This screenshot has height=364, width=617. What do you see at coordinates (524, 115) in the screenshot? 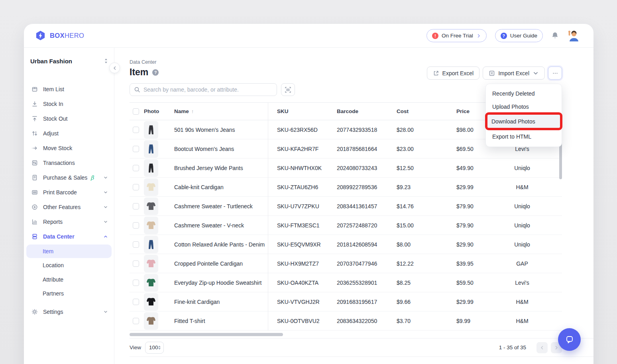
I see `more-actions-menu: Recently Deleted Upload Photos Download …` at bounding box center [524, 115].